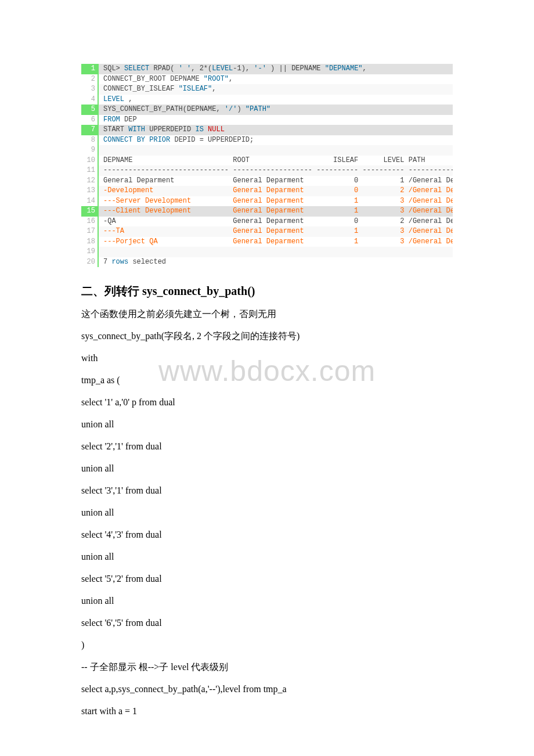  I want to click on code-line: 5SYS_CONNECT_BY_PATH(DEPNAME, '/') "PATH…, so click(267, 110).